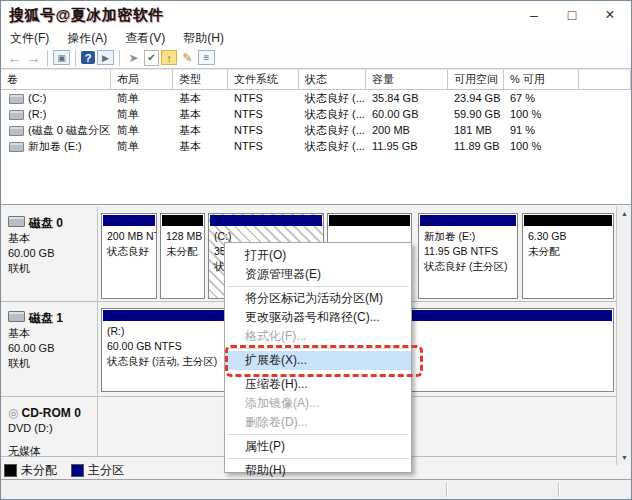 The width and height of the screenshot is (632, 500). I want to click on minimize-button: –, so click(534, 15).